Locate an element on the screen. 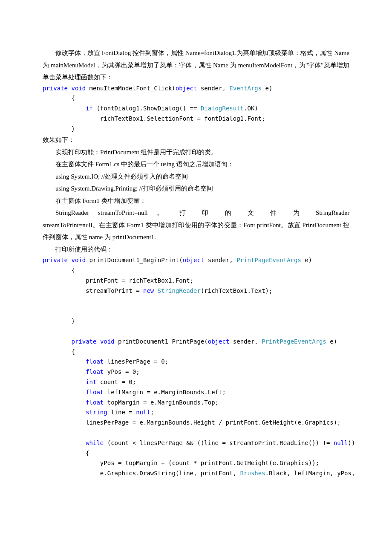 The image size is (392, 555). paragraph-5: using System.IO; //处理文件必须引入的命名空间 is located at coordinates (196, 176).